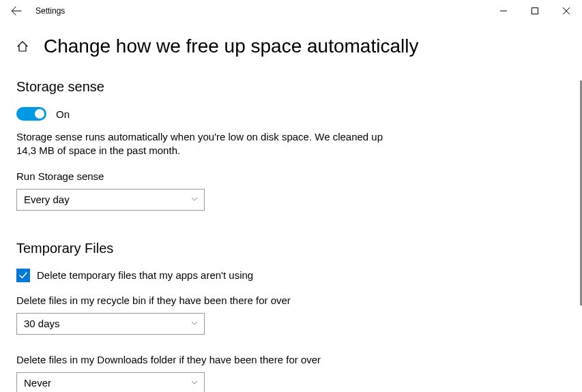  I want to click on recycle-bin-field: Delete files in my recycle bin if they h…, so click(291, 315).